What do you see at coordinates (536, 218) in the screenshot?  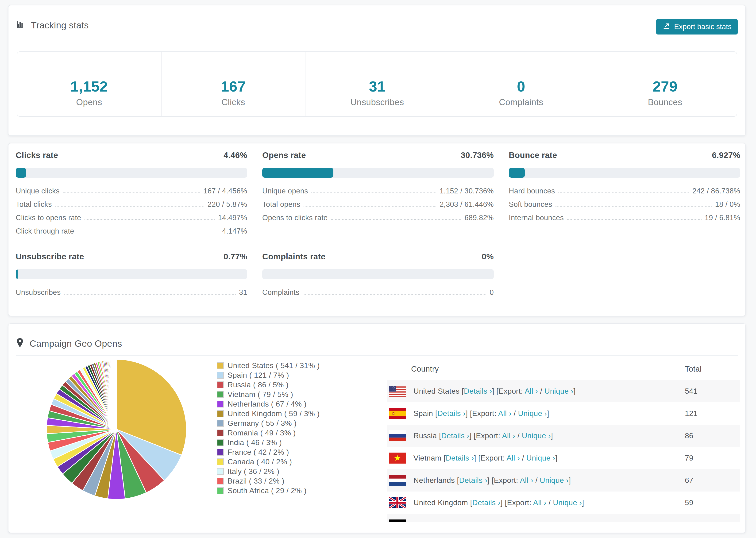 I see `rate-row-label: Internal bounces` at bounding box center [536, 218].